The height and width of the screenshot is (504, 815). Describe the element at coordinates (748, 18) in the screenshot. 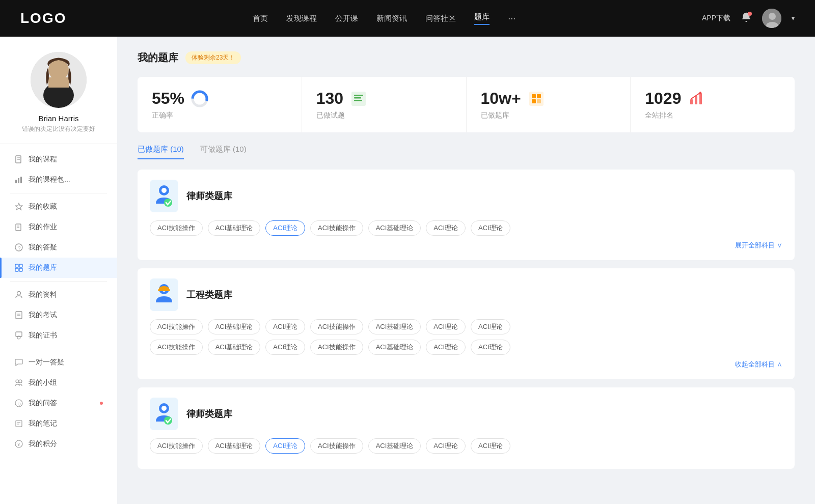

I see `nav-right: APP下载 ▾` at that location.